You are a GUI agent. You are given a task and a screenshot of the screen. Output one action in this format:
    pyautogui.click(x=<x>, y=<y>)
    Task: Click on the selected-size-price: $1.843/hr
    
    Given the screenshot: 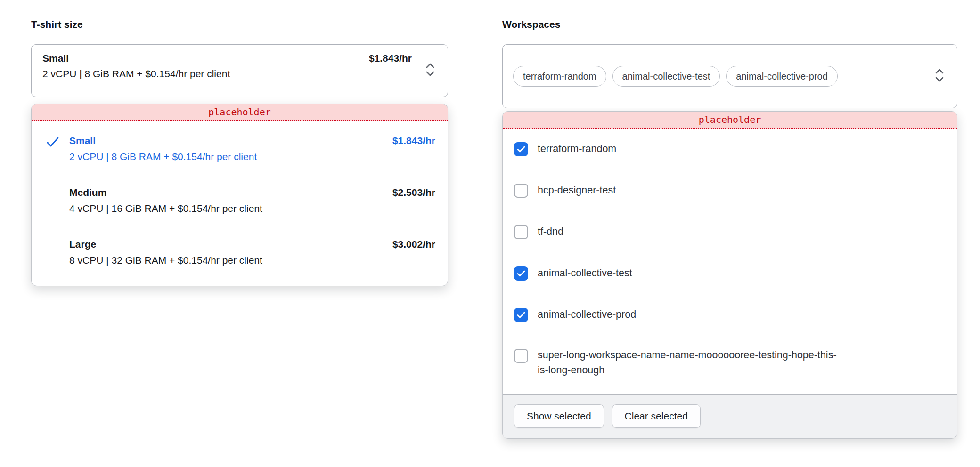 What is the action you would take?
    pyautogui.click(x=390, y=58)
    